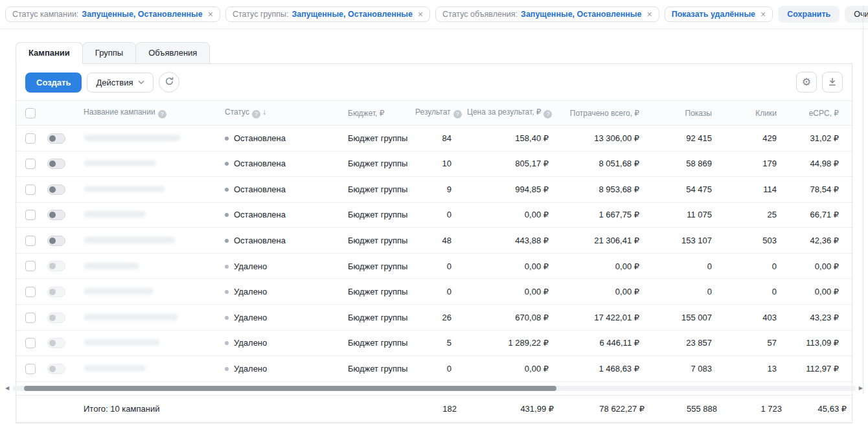 The image size is (868, 424). Describe the element at coordinates (436, 190) in the screenshot. I see `result-cell: 9` at that location.